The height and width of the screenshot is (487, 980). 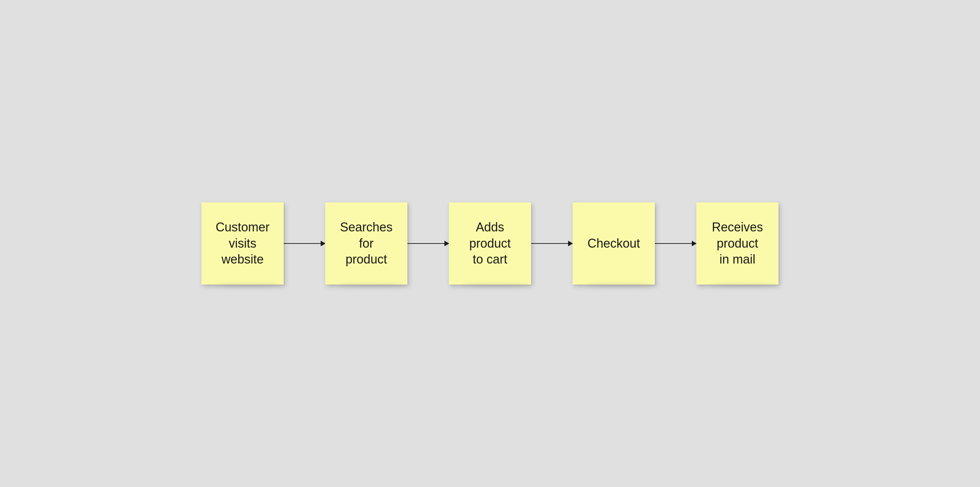 What do you see at coordinates (366, 243) in the screenshot?
I see `node-label: Searches for product` at bounding box center [366, 243].